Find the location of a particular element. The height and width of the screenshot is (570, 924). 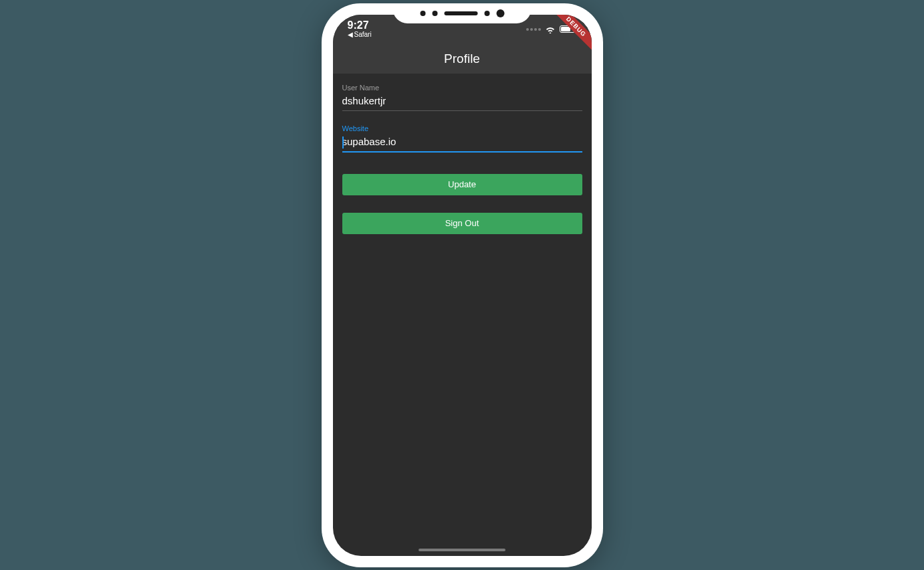

status-time: 9:27 is located at coordinates (358, 25).